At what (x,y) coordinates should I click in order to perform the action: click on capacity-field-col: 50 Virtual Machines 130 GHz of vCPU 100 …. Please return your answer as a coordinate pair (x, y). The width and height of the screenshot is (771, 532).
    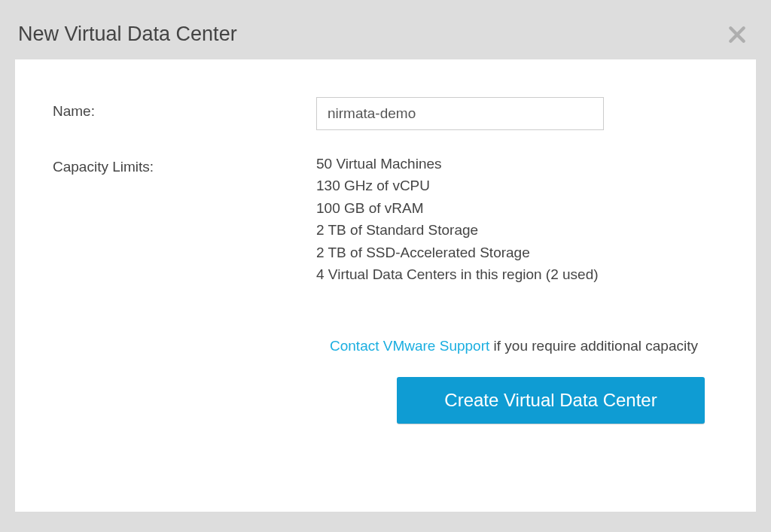
    Looking at the image, I should click on (517, 220).